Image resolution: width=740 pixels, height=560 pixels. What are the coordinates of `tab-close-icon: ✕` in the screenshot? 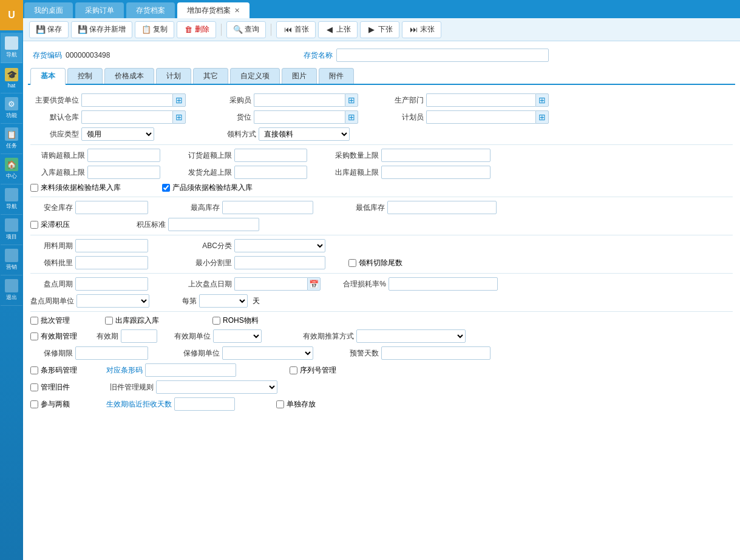 It's located at (237, 11).